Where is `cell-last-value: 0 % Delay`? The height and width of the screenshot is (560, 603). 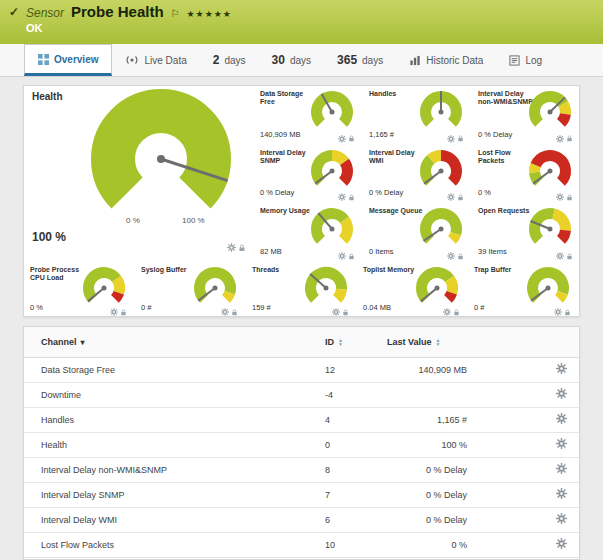
cell-last-value: 0 % Delay is located at coordinates (427, 494).